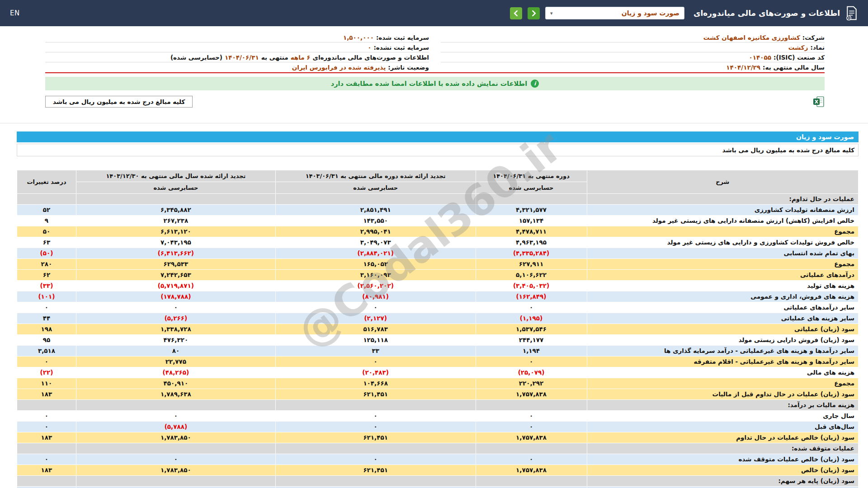 The image size is (868, 488). I want to click on symbol-row: نماد: زکشت, so click(633, 47).